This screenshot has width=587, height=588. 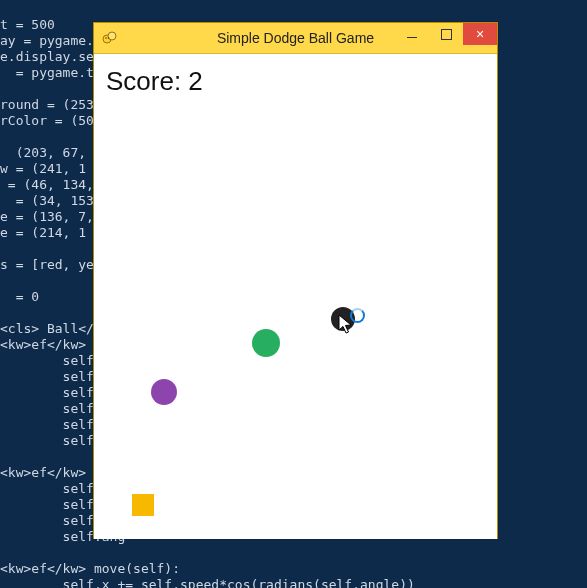 What do you see at coordinates (480, 34) in the screenshot?
I see `close-icon: ×` at bounding box center [480, 34].